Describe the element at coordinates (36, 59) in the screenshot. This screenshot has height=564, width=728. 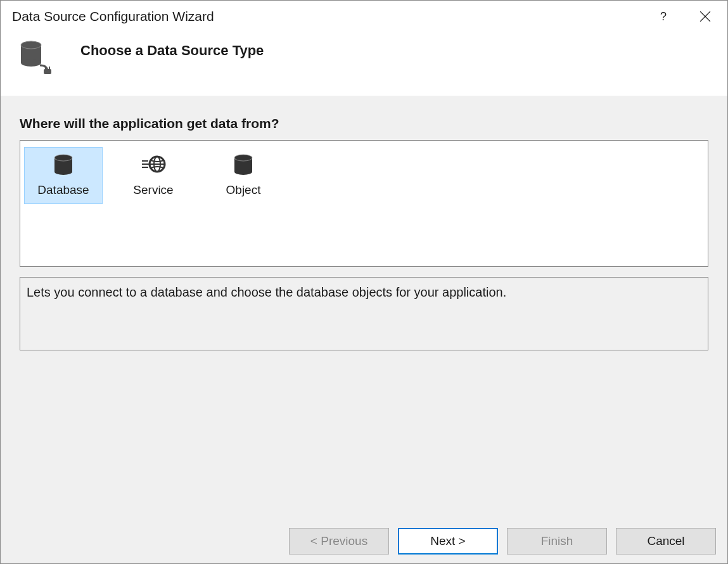
I see `database-plug-icon` at that location.